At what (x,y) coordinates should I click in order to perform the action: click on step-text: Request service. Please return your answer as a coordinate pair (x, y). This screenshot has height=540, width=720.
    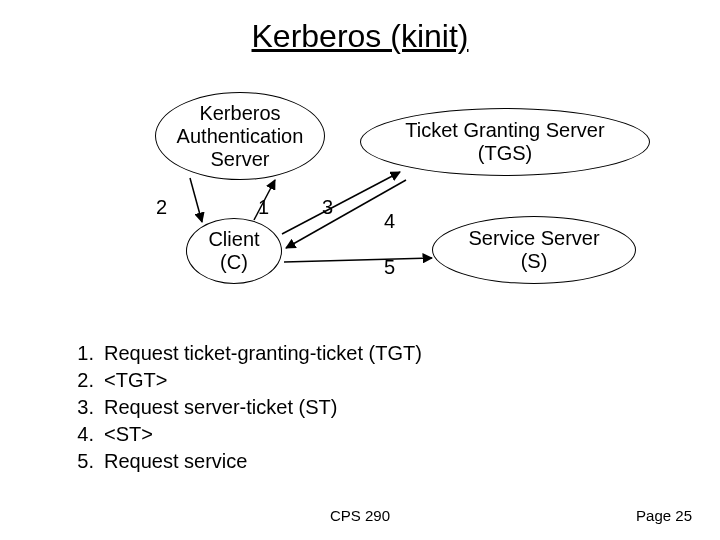
    Looking at the image, I should click on (176, 462).